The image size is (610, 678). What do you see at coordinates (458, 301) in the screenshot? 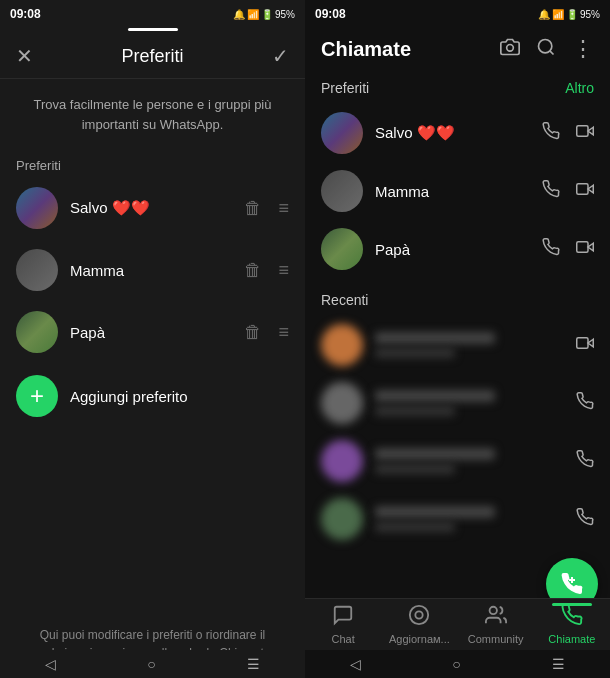
I see `recenti-label: Recenti` at bounding box center [458, 301].